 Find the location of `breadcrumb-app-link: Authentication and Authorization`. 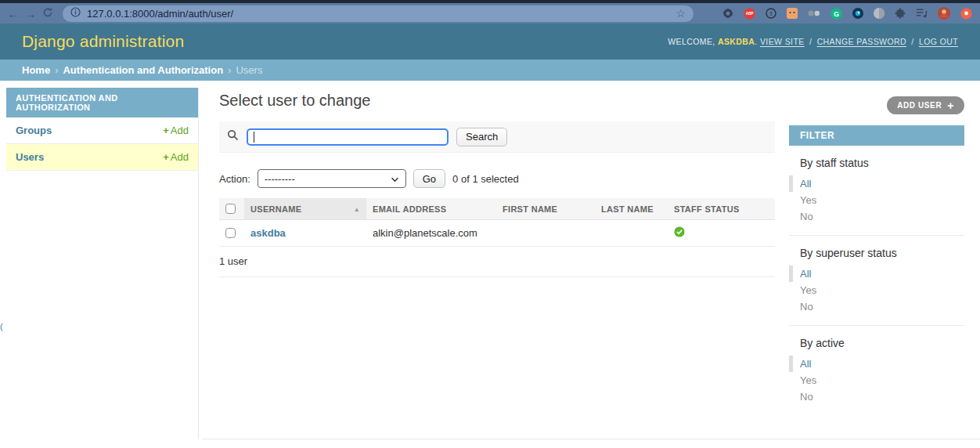

breadcrumb-app-link: Authentication and Authorization is located at coordinates (142, 70).